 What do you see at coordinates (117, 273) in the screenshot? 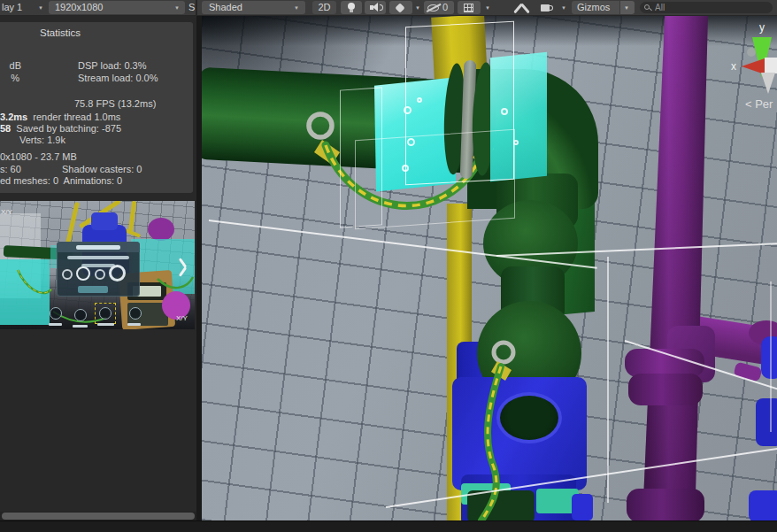
I see `preview-dialog-spinner` at bounding box center [117, 273].